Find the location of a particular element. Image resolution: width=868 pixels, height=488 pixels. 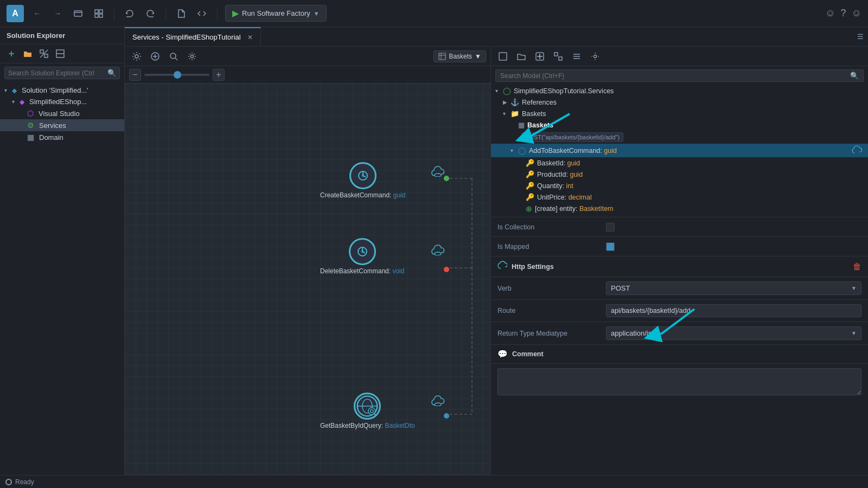

return-type-select: application/json ▼ is located at coordinates (733, 333).